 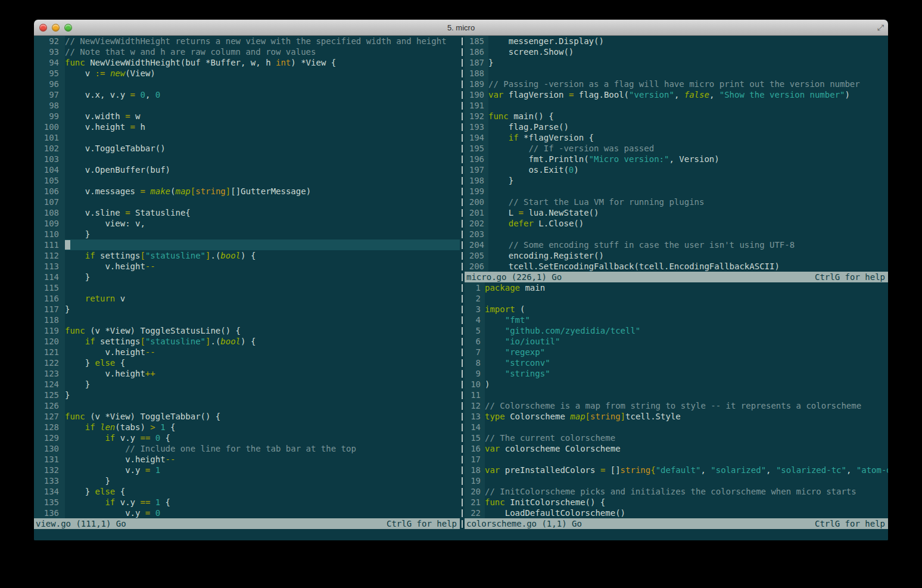 I want to click on code-line: 114 }, so click(x=247, y=277).